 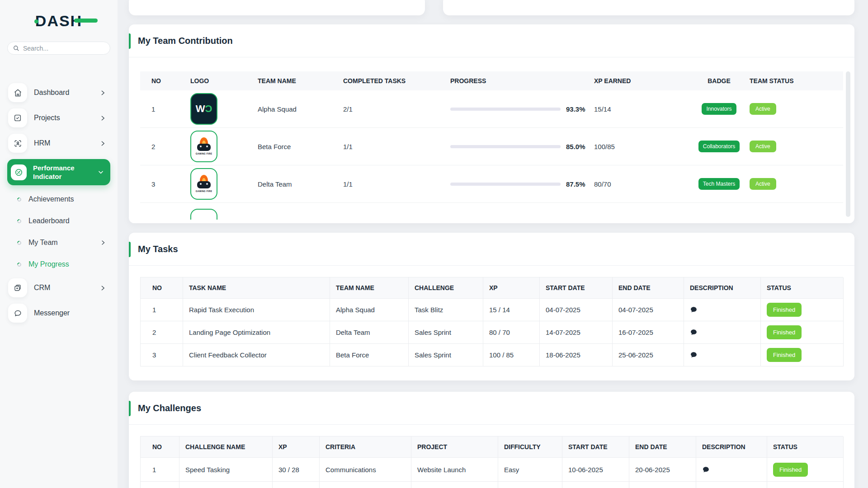 I want to click on team-name: Delta Team, so click(x=300, y=184).